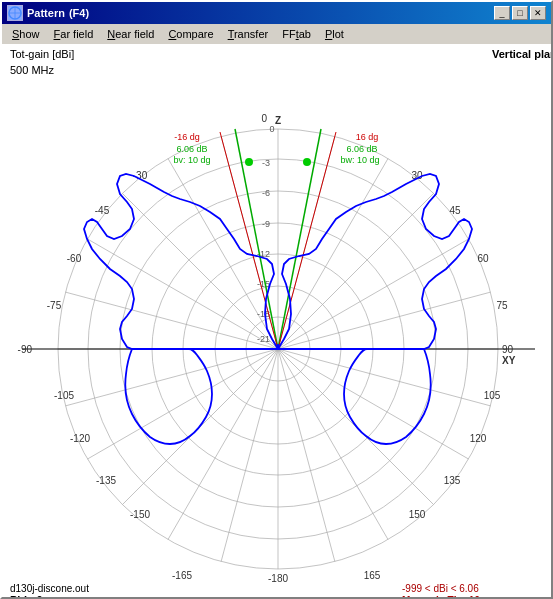 The height and width of the screenshot is (599, 553). Describe the element at coordinates (520, 13) in the screenshot. I see `title-buttons: _ □ ✕` at that location.